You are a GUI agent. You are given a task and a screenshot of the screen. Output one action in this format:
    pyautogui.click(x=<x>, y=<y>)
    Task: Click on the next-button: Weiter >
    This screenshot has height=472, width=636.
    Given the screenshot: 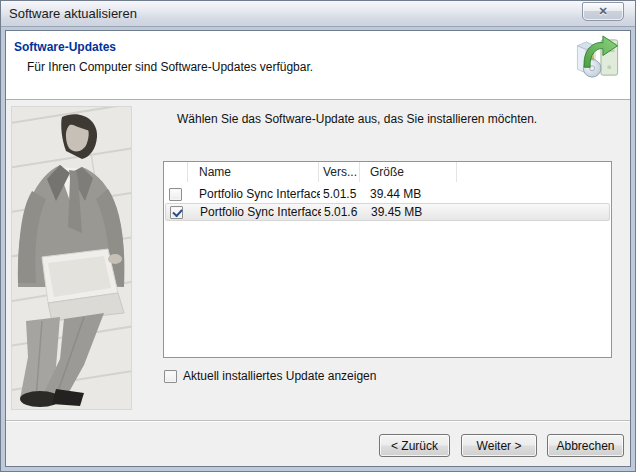 What is the action you would take?
    pyautogui.click(x=499, y=446)
    